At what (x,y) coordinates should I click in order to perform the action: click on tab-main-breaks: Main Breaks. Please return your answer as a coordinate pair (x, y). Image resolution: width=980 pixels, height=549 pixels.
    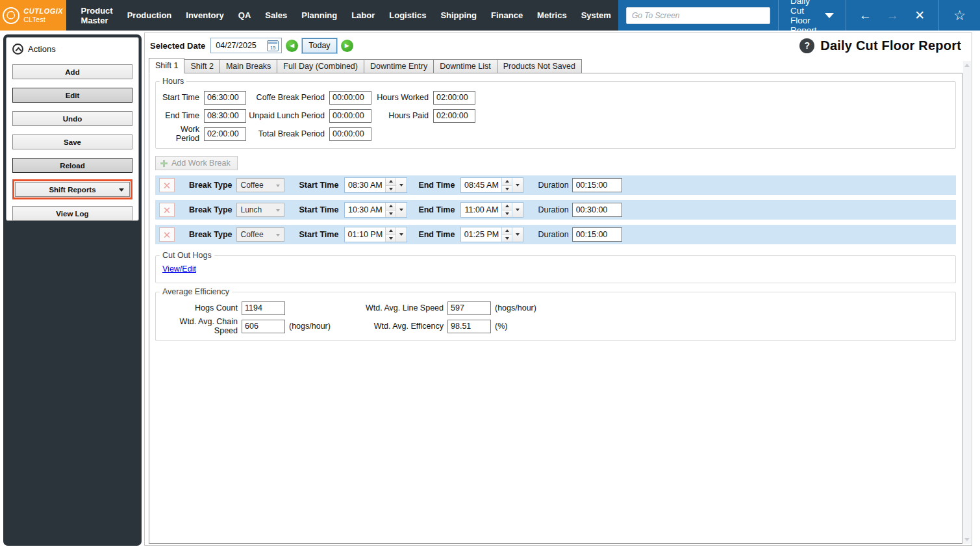
    Looking at the image, I should click on (248, 66).